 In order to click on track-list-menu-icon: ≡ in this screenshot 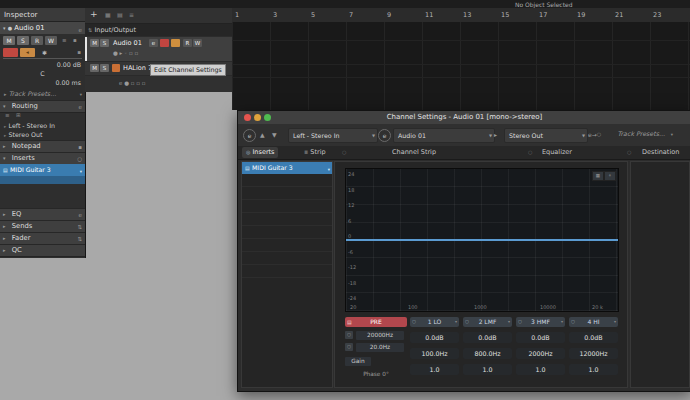, I will do `click(132, 14)`.